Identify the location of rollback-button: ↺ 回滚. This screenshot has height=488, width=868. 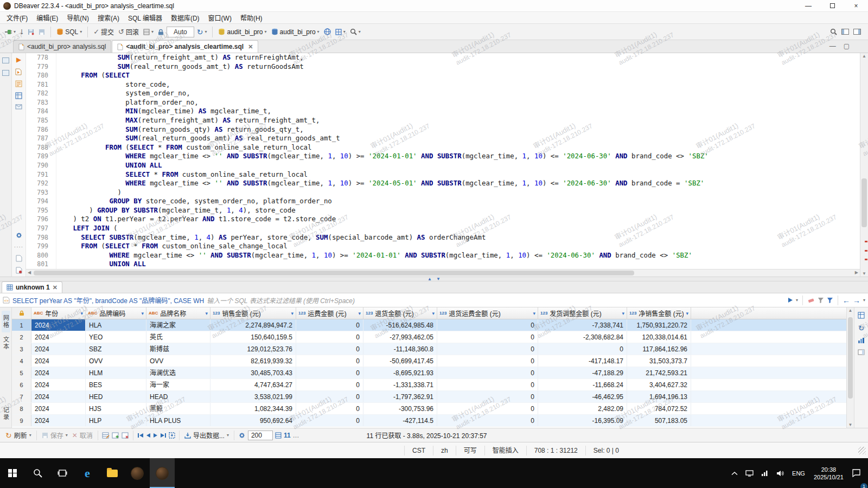
(129, 31).